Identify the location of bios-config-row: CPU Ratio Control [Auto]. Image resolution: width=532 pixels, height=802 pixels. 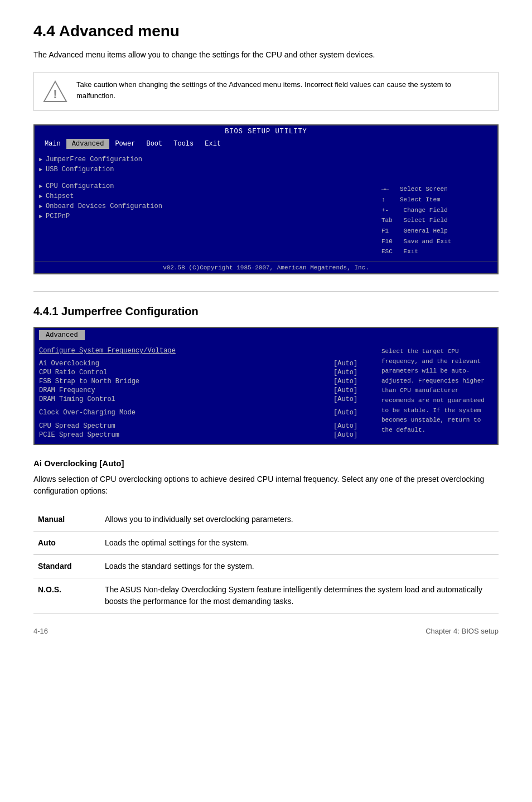
(206, 373).